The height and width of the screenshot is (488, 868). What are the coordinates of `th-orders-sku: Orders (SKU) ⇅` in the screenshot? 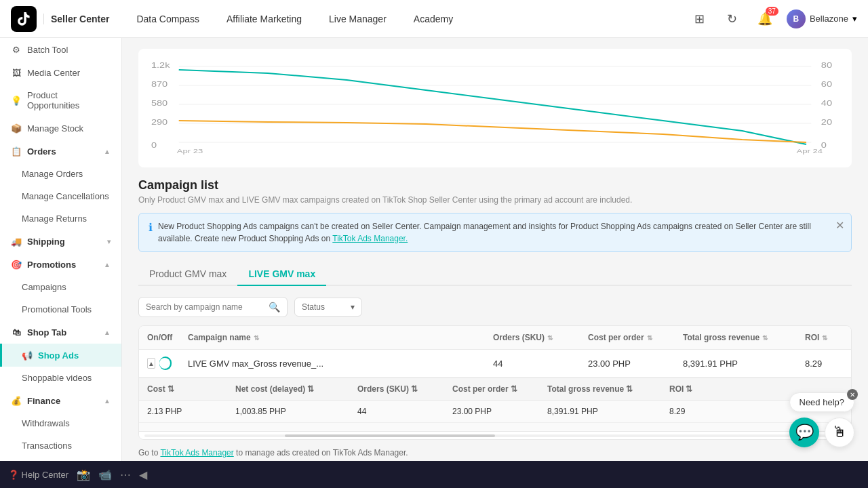 It's located at (532, 338).